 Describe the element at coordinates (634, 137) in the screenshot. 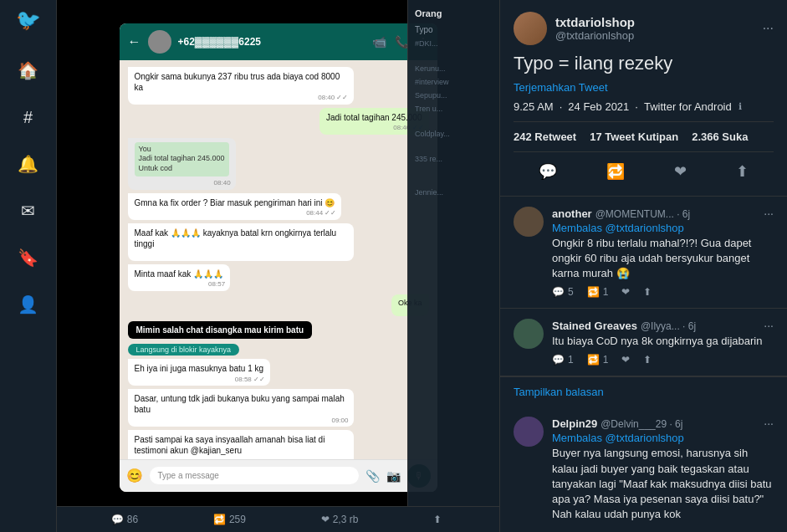

I see `quote-stat: 17 Tweet Kutipan` at that location.